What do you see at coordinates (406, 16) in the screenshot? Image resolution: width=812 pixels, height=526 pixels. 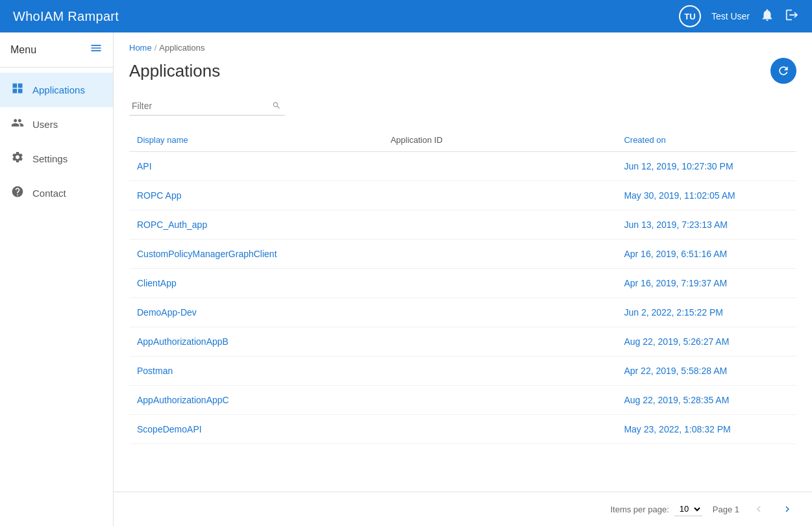 I see `app-header: WhoIAM Rampart TU Test User` at bounding box center [406, 16].